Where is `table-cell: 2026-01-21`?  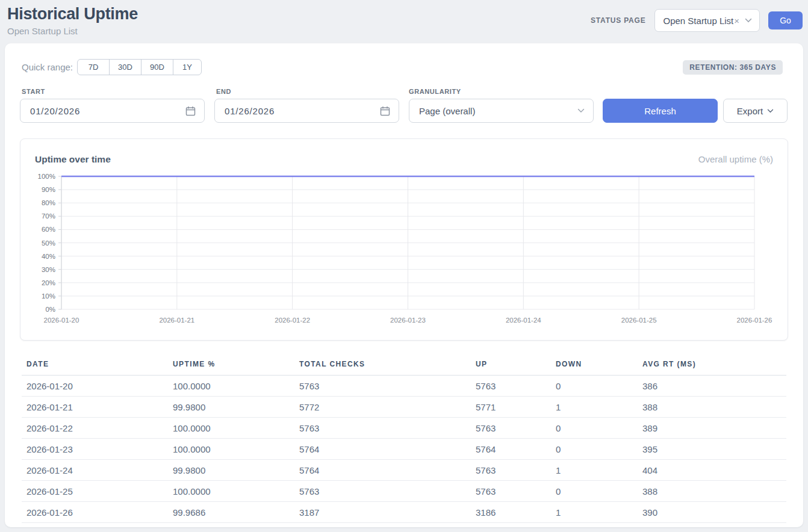
table-cell: 2026-01-21 is located at coordinates (95, 407).